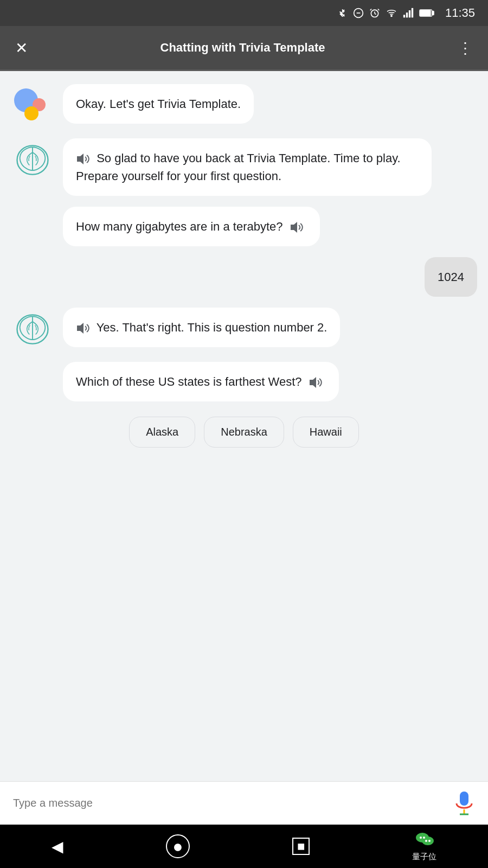  Describe the element at coordinates (375, 13) in the screenshot. I see `alarm-icon` at that location.